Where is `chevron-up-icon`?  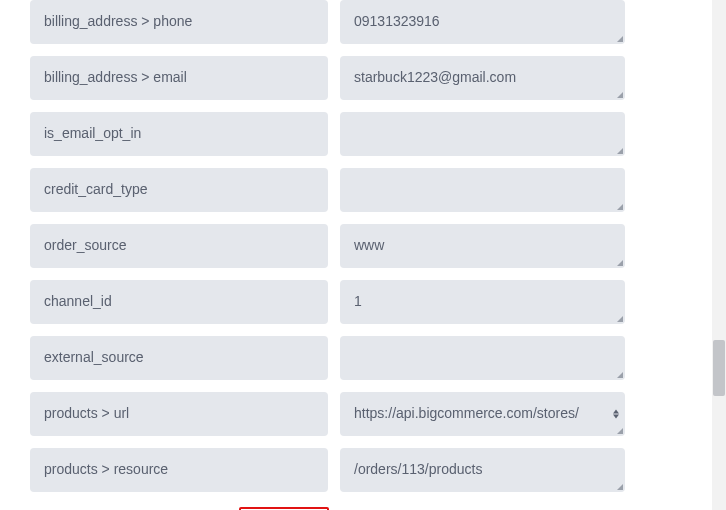
chevron-up-icon is located at coordinates (616, 412).